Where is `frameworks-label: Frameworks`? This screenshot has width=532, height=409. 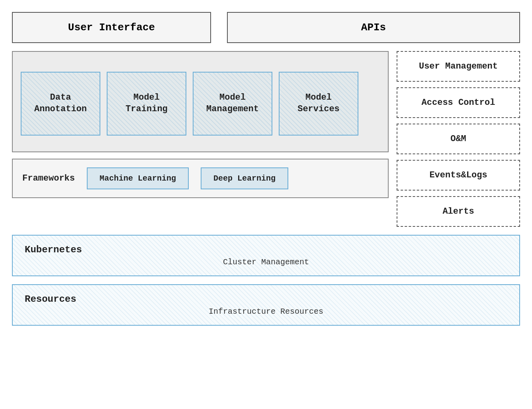 frameworks-label: Frameworks is located at coordinates (49, 179).